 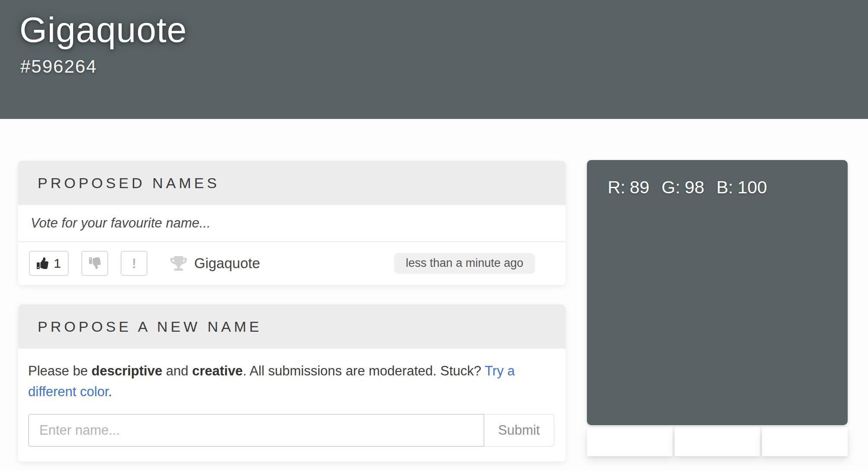 I want to click on instruction-bold-creative: creative, so click(x=217, y=371).